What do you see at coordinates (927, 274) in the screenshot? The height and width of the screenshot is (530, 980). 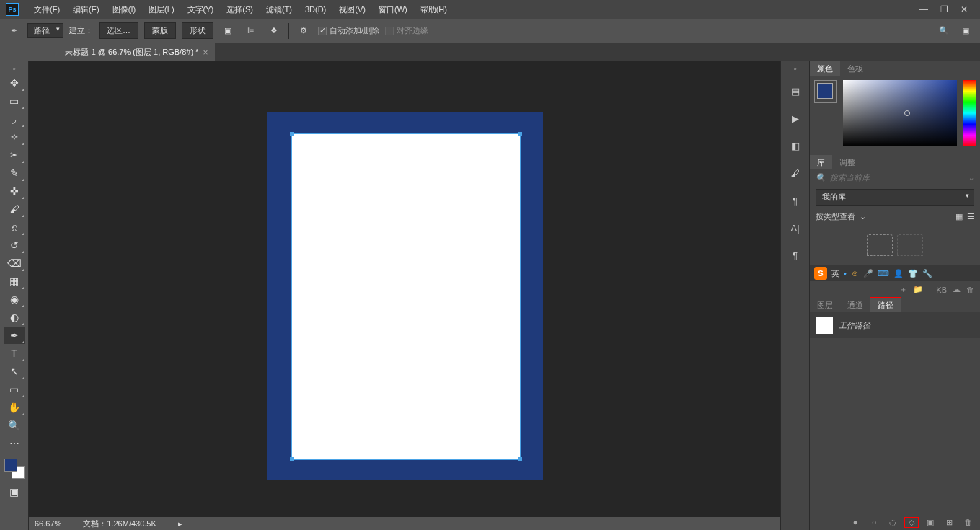 I see `ime-tools-icon: 🔧` at bounding box center [927, 274].